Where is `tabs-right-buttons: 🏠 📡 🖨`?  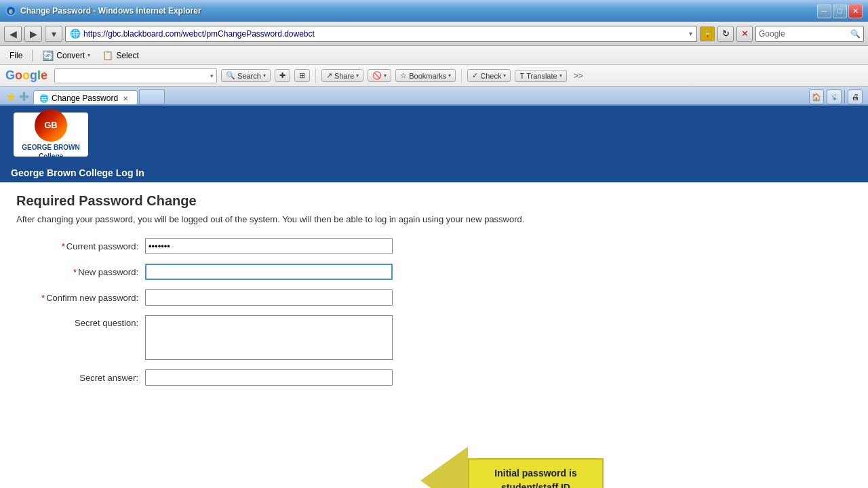 tabs-right-buttons: 🏠 📡 🖨 is located at coordinates (835, 97).